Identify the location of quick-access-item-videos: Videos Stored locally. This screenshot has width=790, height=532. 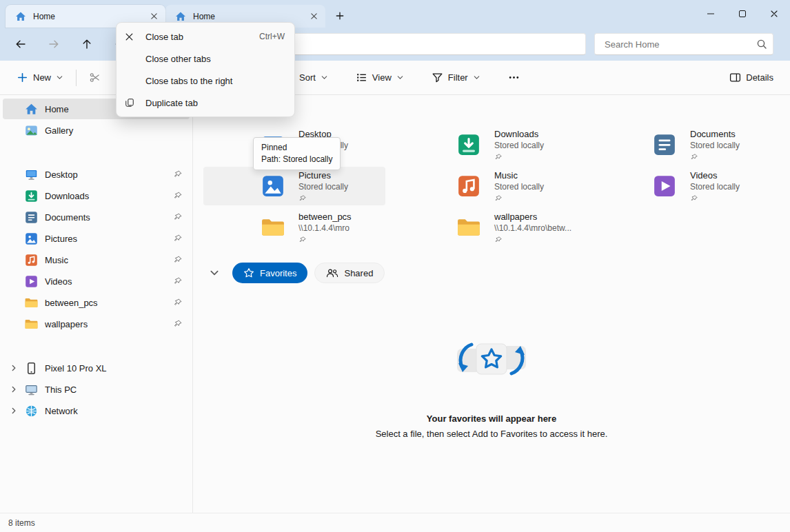
(686, 186).